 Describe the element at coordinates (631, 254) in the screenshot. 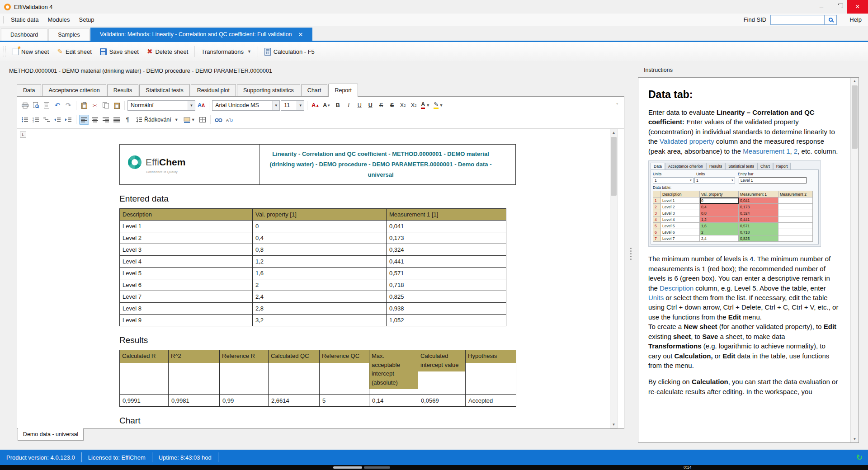

I see `panel-splitter-handle` at that location.